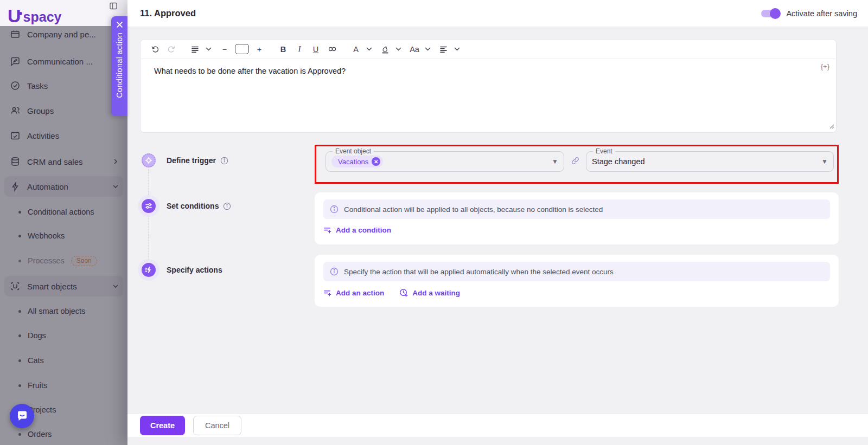 The width and height of the screenshot is (868, 445). What do you see at coordinates (353, 162) in the screenshot?
I see `chip-label: Vacations` at bounding box center [353, 162].